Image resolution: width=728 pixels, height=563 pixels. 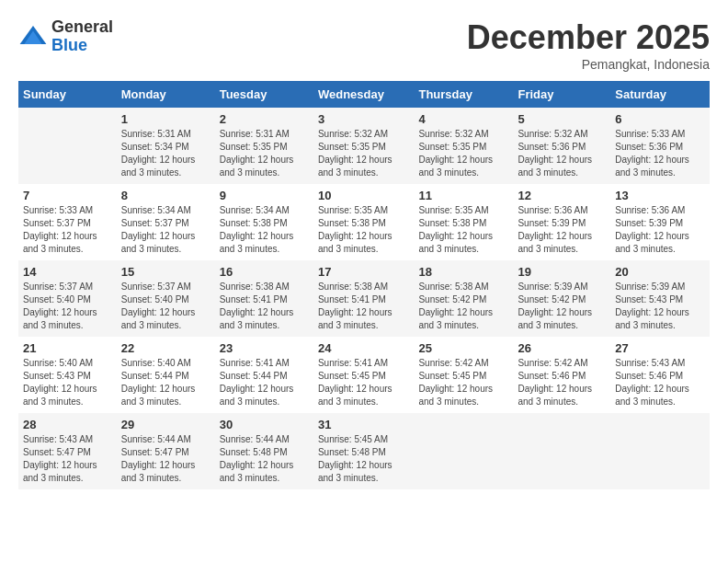 What do you see at coordinates (364, 145) in the screenshot?
I see `calendar-cell: 3Sunrise: 5:32 AM Sunset: 5:35 PM Daylig…` at bounding box center [364, 145].